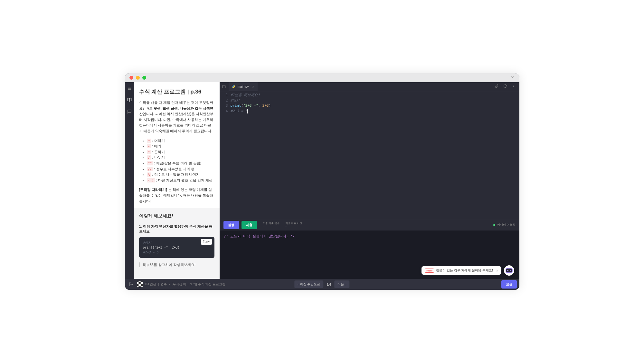  Describe the element at coordinates (509, 270) in the screenshot. I see `chatbot-avatar` at that location.